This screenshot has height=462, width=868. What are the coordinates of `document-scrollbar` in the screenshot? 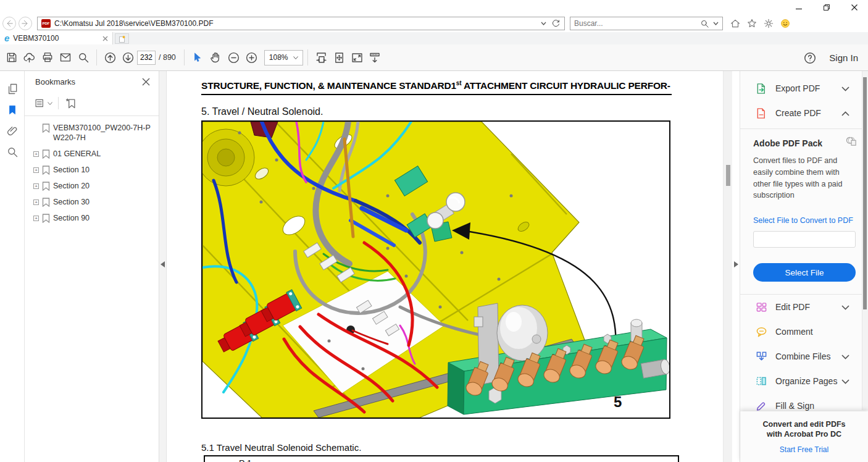 It's located at (727, 267).